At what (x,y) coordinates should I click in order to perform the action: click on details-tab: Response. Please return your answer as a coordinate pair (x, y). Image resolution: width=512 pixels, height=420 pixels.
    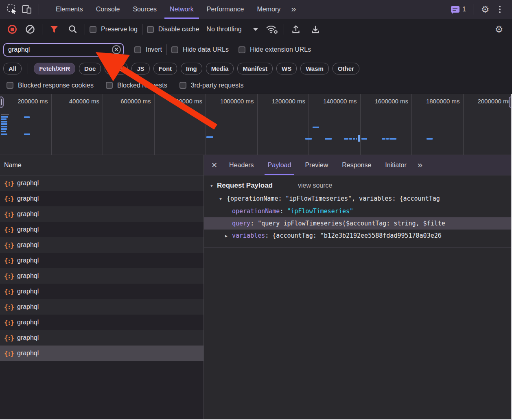
    Looking at the image, I should click on (357, 165).